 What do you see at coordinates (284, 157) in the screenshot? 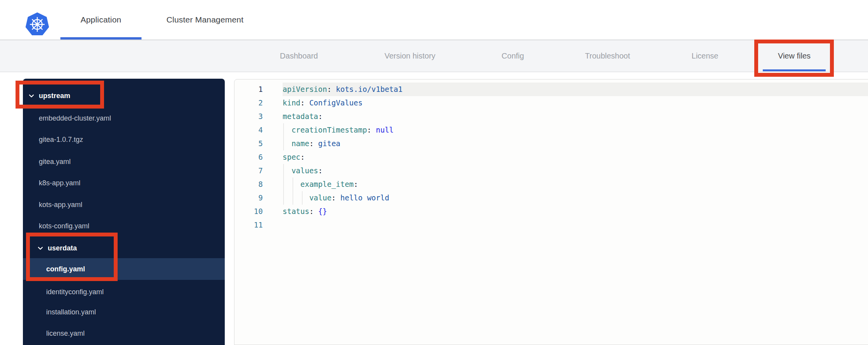
I see `code-text: spec:` at bounding box center [284, 157].